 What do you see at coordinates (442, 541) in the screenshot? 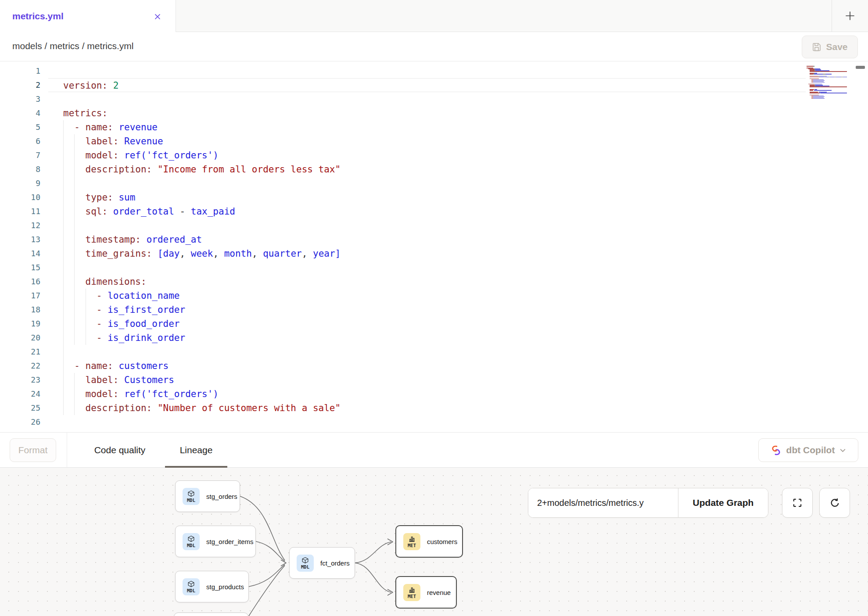
I see `node-label: customers` at bounding box center [442, 541].